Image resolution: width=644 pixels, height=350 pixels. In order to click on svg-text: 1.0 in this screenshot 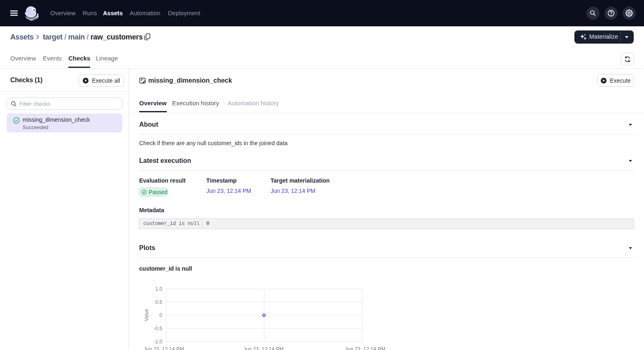, I will do `click(159, 289)`.